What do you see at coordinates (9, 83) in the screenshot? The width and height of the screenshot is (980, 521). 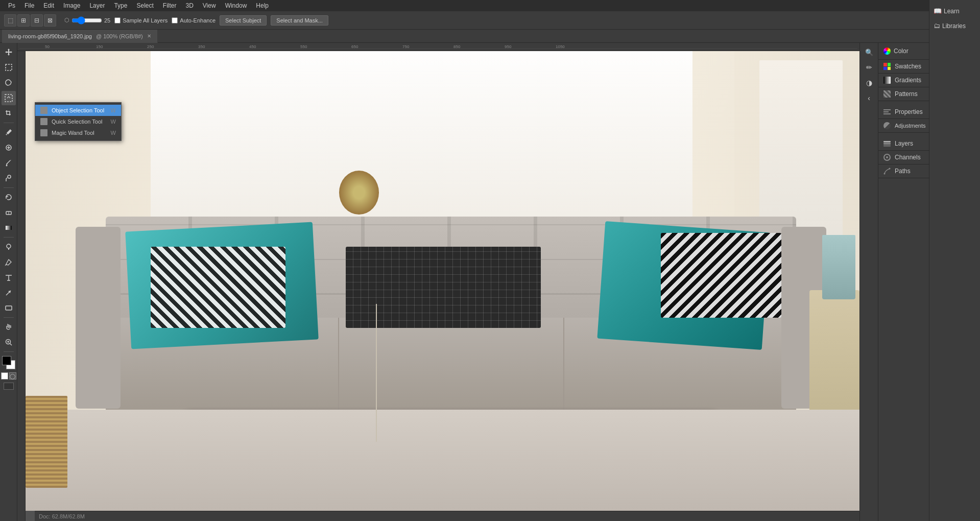 I see `lasso-tool` at bounding box center [9, 83].